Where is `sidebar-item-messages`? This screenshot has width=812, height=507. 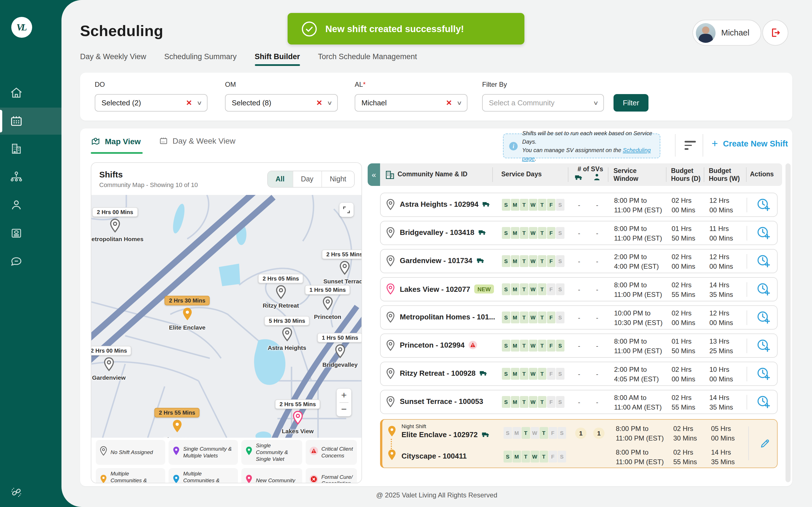
sidebar-item-messages is located at coordinates (31, 262).